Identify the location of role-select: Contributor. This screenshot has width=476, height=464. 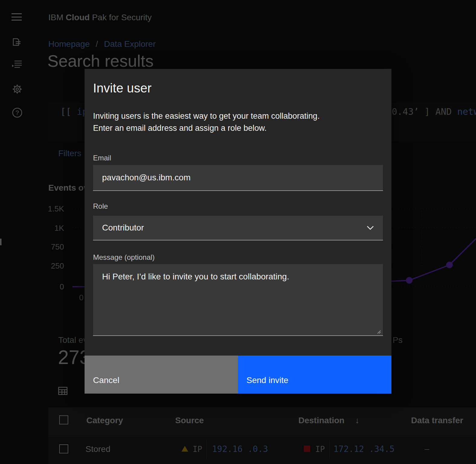
(238, 228).